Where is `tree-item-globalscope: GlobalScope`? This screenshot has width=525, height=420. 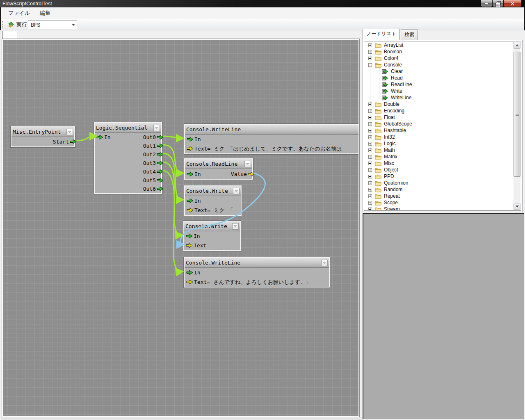 tree-item-globalscope: GlobalScope is located at coordinates (439, 124).